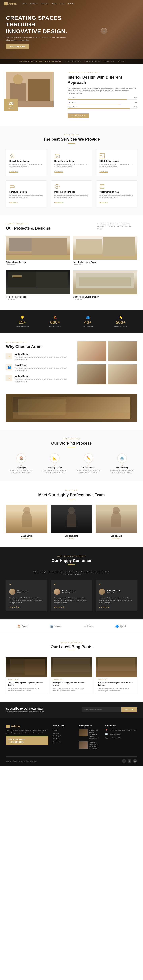 This screenshot has height=980, width=143. Describe the element at coordinates (27, 194) in the screenshot. I see `service-card-3: Furniture's Design Lorem ipsum dolor sit…` at that location.